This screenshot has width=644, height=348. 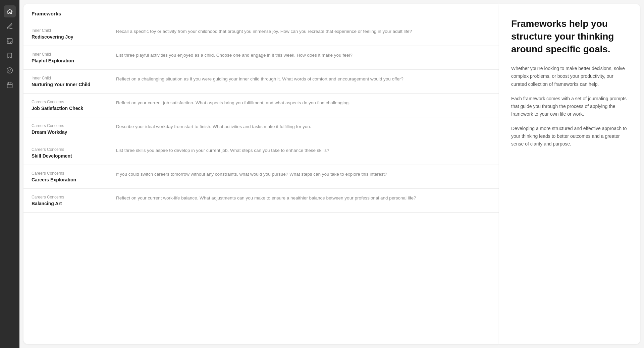 I want to click on info-paragraph-1: Whether you're looking to make better de…, so click(x=570, y=76).